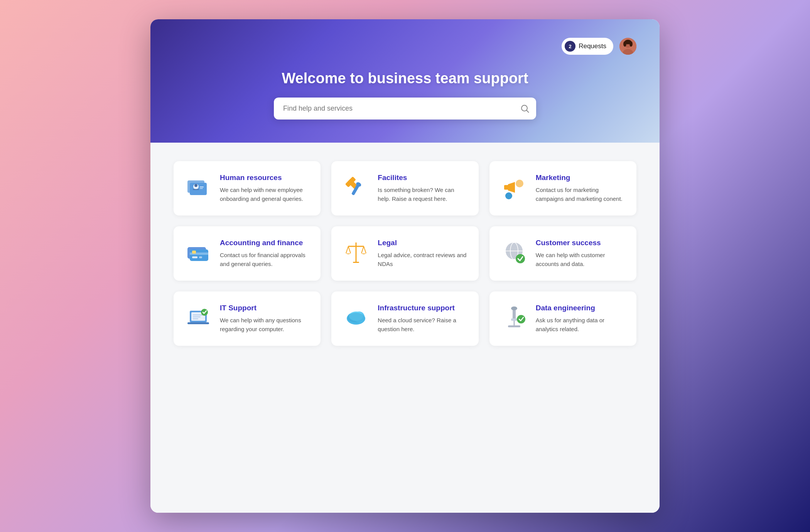 The width and height of the screenshot is (810, 532). Describe the element at coordinates (423, 318) in the screenshot. I see `card-infra-text: Infrastructure support Need a cloud serv…` at that location.